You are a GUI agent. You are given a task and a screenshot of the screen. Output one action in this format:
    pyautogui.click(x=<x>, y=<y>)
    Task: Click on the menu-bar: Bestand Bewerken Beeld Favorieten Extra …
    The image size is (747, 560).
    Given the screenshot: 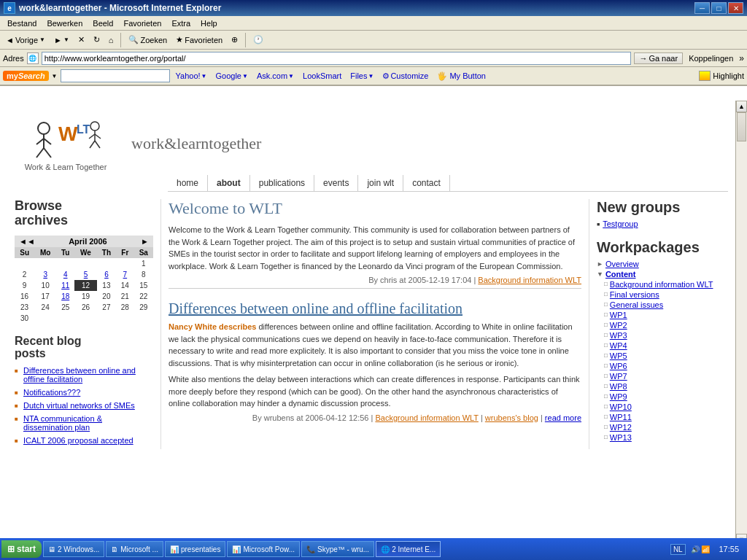 What is the action you would take?
    pyautogui.click(x=374, y=23)
    